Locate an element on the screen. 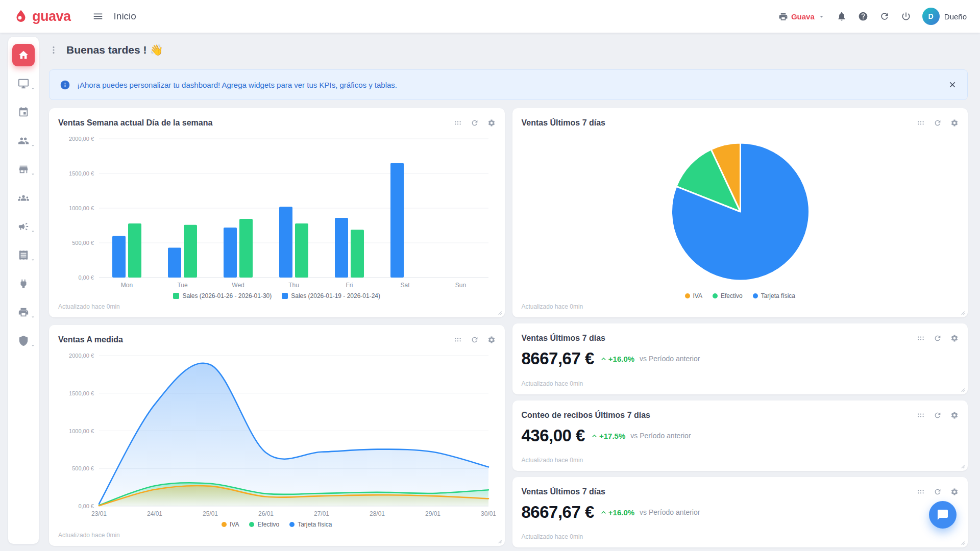 The height and width of the screenshot is (551, 980). legend-item: Sales (2026-01-19 - 2026-01-24) is located at coordinates (331, 296).